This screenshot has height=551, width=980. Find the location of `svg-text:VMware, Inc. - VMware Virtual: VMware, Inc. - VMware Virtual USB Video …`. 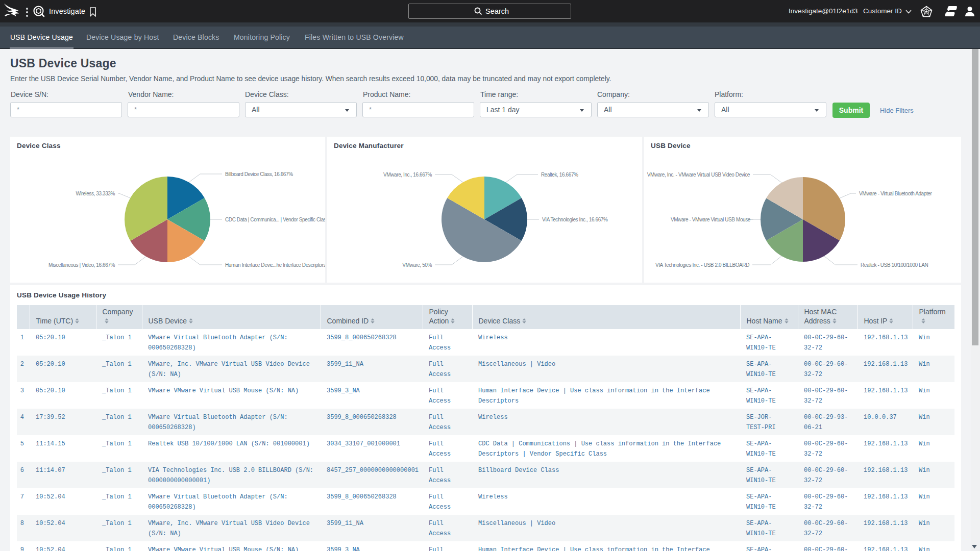

svg-text:VMware, Inc. - VMware Virtual: VMware, Inc. - VMware Virtual USB Video … is located at coordinates (699, 174).